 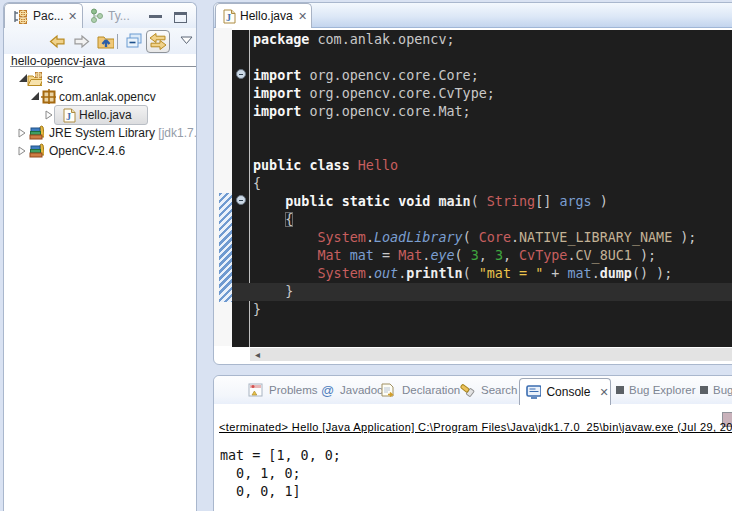 I want to click on console-icon, so click(x=534, y=392).